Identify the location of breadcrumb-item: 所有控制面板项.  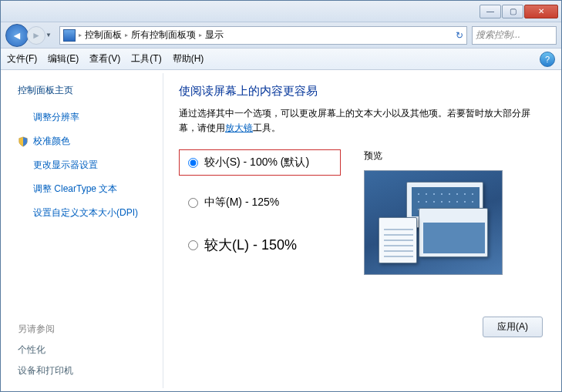
(163, 35).